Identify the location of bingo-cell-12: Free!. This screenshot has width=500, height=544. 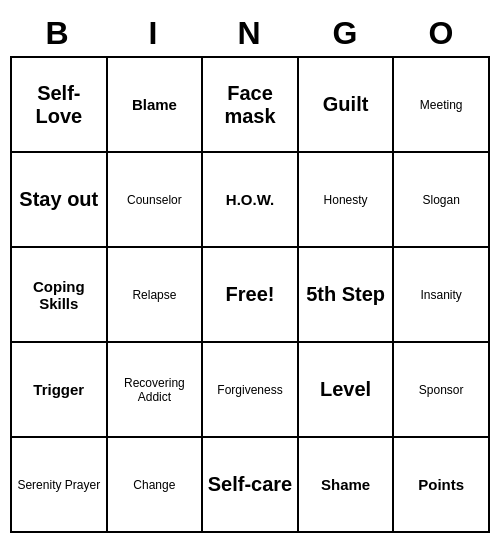
(251, 296).